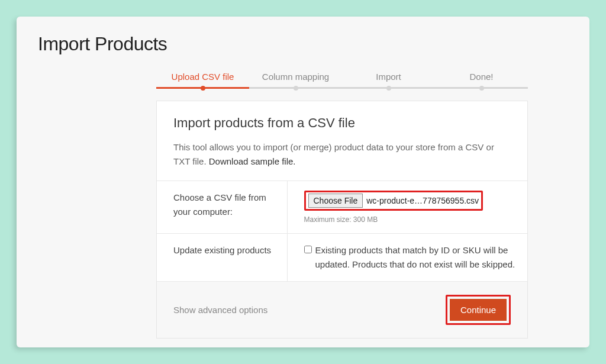 This screenshot has width=606, height=364. What do you see at coordinates (481, 77) in the screenshot?
I see `step-label: Done!` at bounding box center [481, 77].